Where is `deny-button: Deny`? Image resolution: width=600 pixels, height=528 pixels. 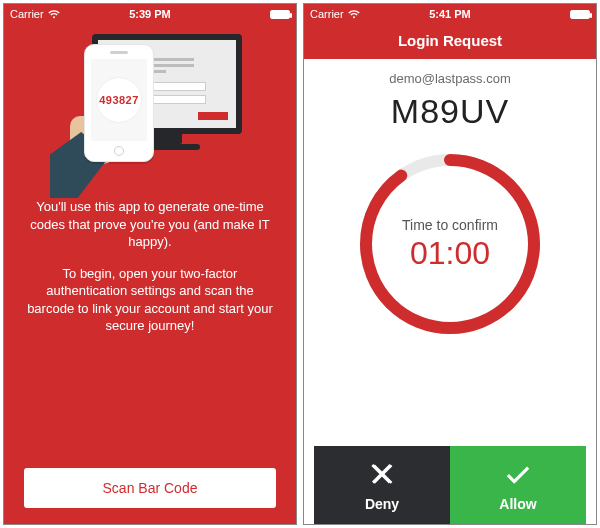
deny-button: Deny is located at coordinates (382, 485).